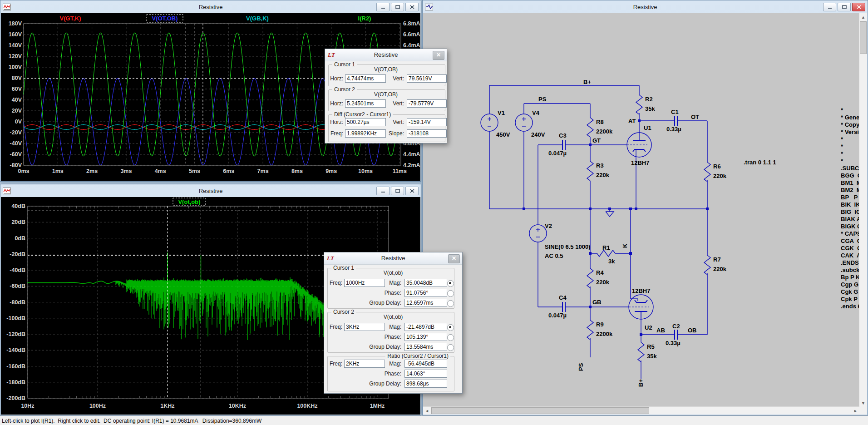 The image size is (868, 425). I want to click on svg-text: -60dB, so click(17, 286).